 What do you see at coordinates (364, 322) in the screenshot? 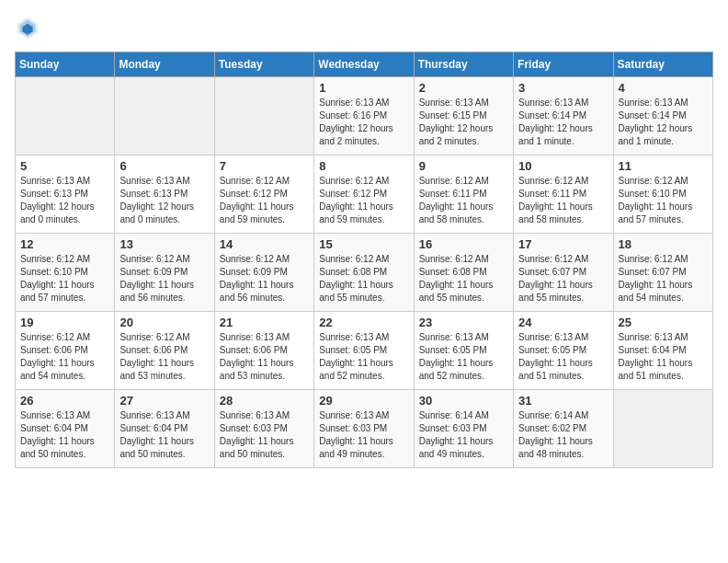
I see `day-number: 22` at bounding box center [364, 322].